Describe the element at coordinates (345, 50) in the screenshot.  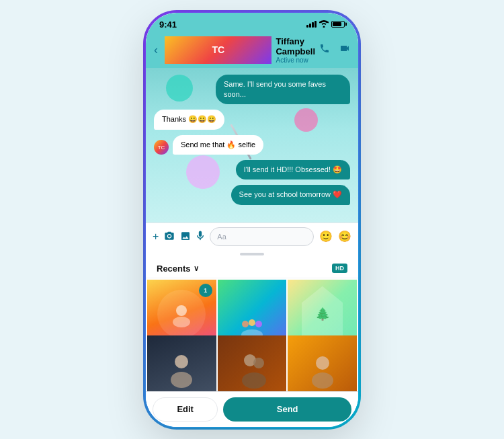
I see `video-icon` at that location.